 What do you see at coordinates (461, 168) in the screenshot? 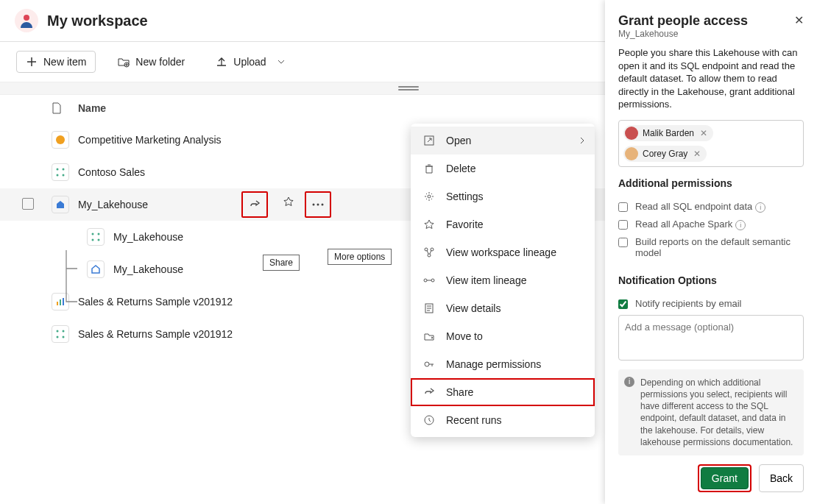
I see `menu-label: Delete` at bounding box center [461, 168].